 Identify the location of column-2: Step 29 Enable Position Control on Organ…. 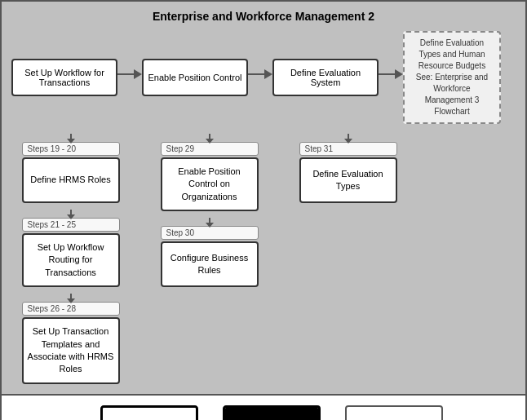
(209, 259).